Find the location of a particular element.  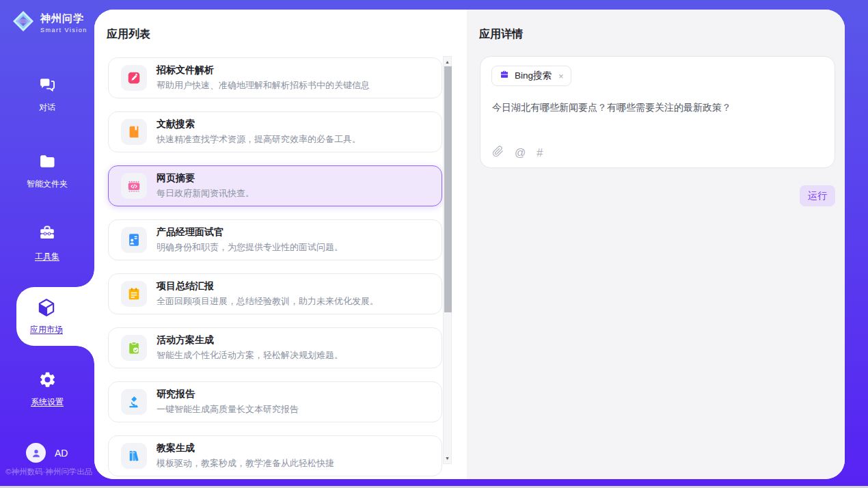

app-name: 活动方案生成 is located at coordinates (250, 340).